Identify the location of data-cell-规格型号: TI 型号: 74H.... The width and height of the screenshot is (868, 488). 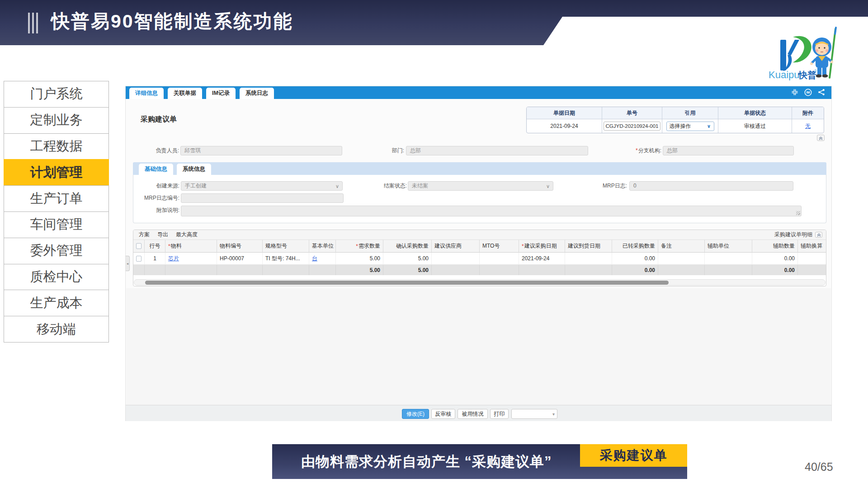
(286, 258).